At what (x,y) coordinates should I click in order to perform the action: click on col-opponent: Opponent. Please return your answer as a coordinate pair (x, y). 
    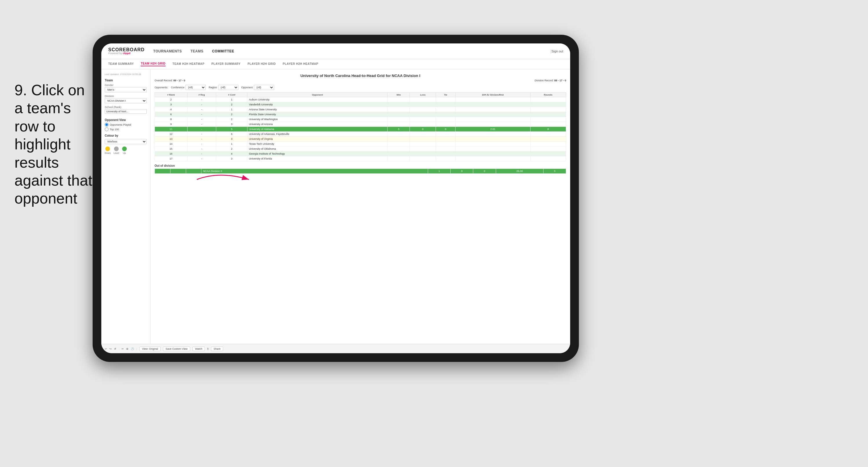
    Looking at the image, I should click on (317, 95).